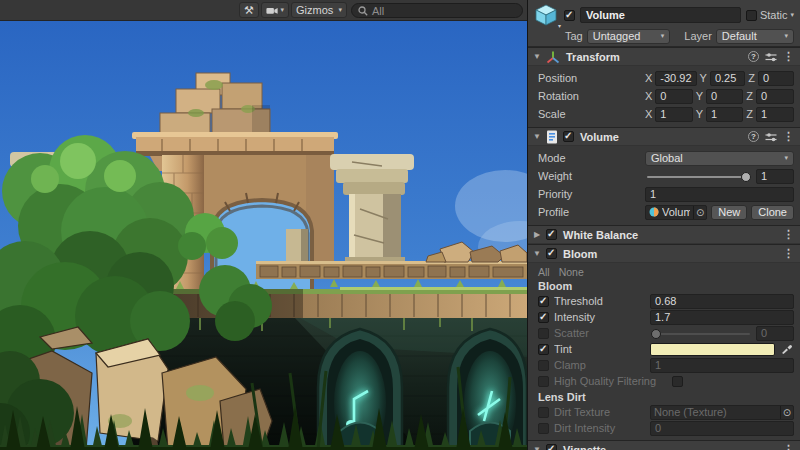 This screenshot has height=450, width=800. I want to click on search-icon, so click(363, 11).